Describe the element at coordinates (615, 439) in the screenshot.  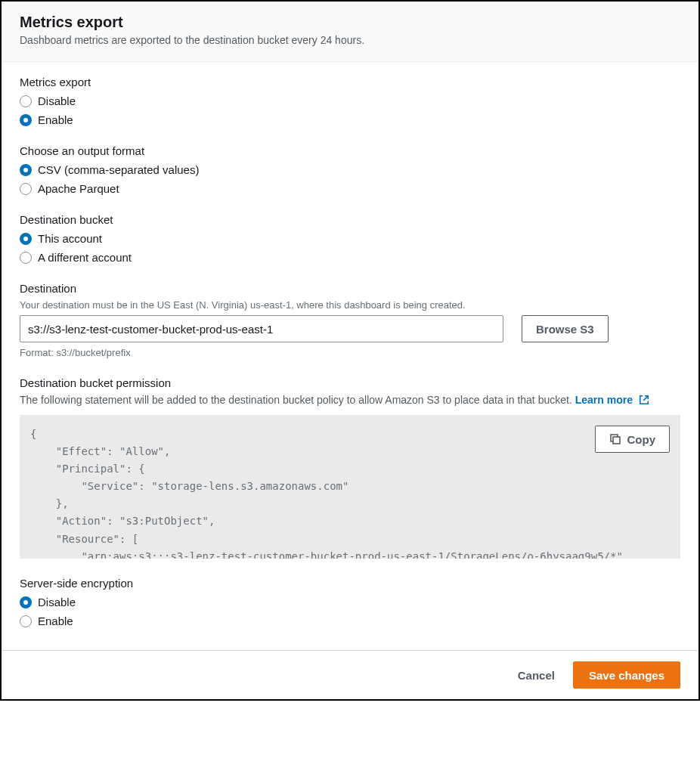
I see `copy-icon` at that location.